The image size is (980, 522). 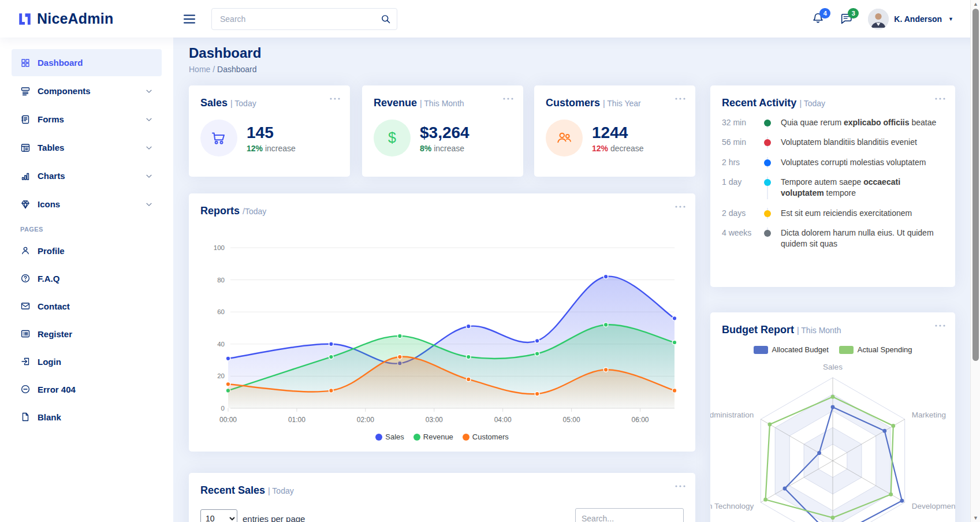 What do you see at coordinates (25, 334) in the screenshot?
I see `card-list-icon` at bounding box center [25, 334].